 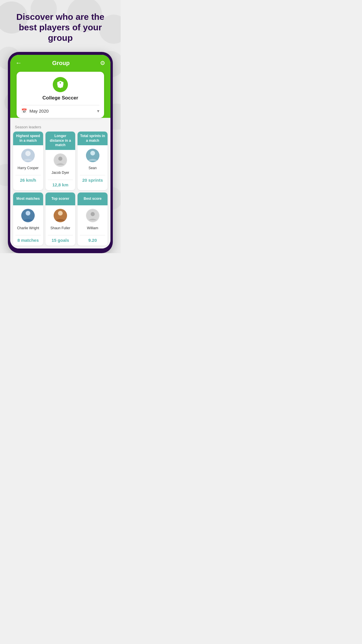 What do you see at coordinates (35, 111) in the screenshot?
I see `date-left: 📅 May 2020` at bounding box center [35, 111].